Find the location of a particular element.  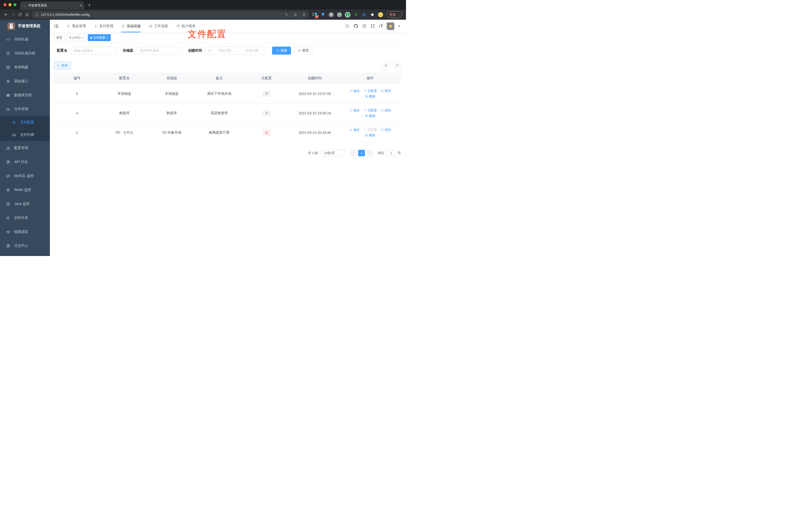

sidebar-item-file-list: 文件列表 is located at coordinates (25, 135).